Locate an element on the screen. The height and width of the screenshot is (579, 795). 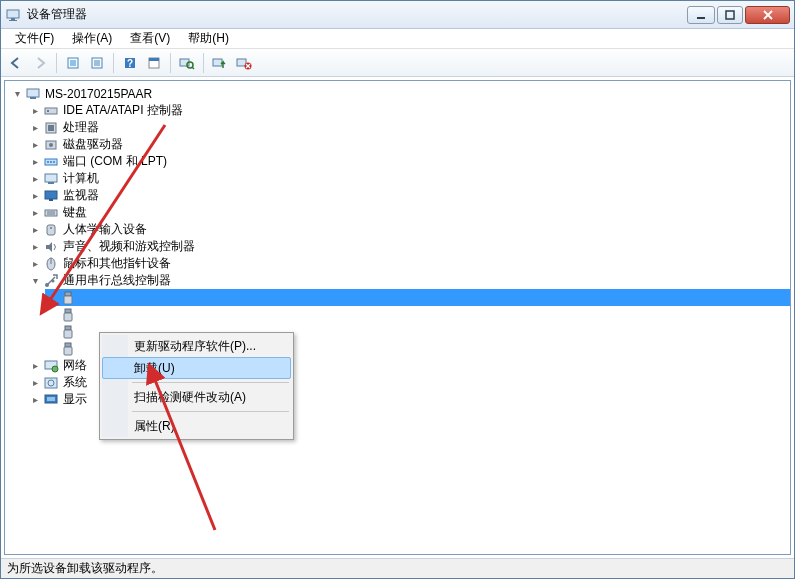
tree-item-label: 系统 is located at coordinates (75, 382).